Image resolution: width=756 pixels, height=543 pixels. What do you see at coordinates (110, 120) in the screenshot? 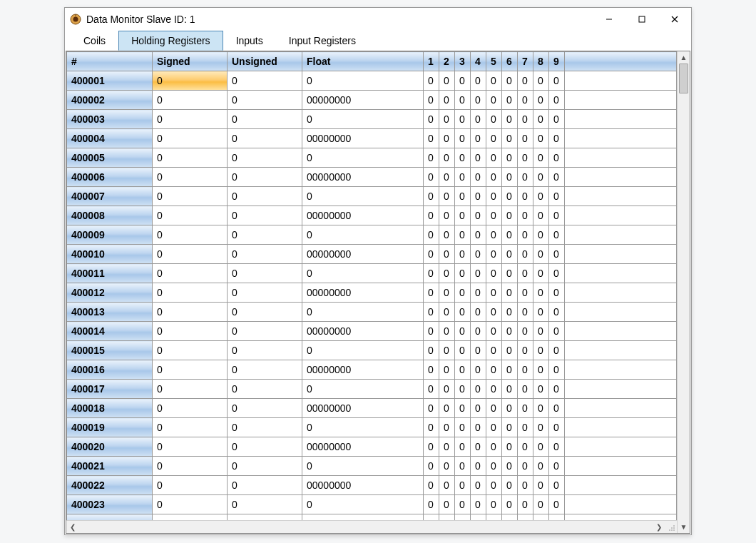
I see `row-address: 400003` at bounding box center [110, 120].